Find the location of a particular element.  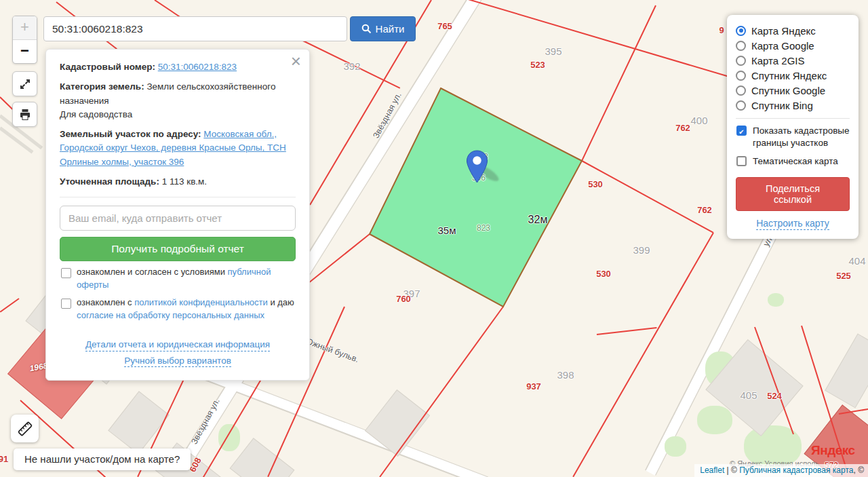

overlay-option-0: Показать кадастровые границы участков is located at coordinates (793, 137).